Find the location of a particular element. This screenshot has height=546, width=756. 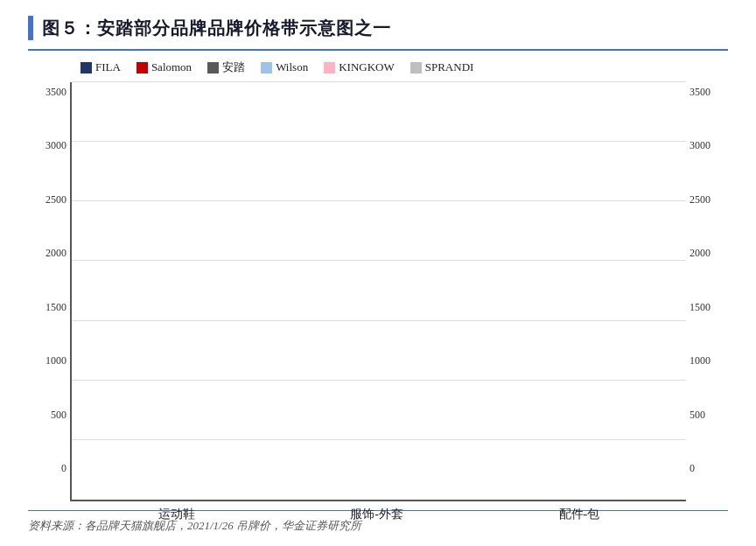

y-axis-right-label: 500 is located at coordinates (696, 415).